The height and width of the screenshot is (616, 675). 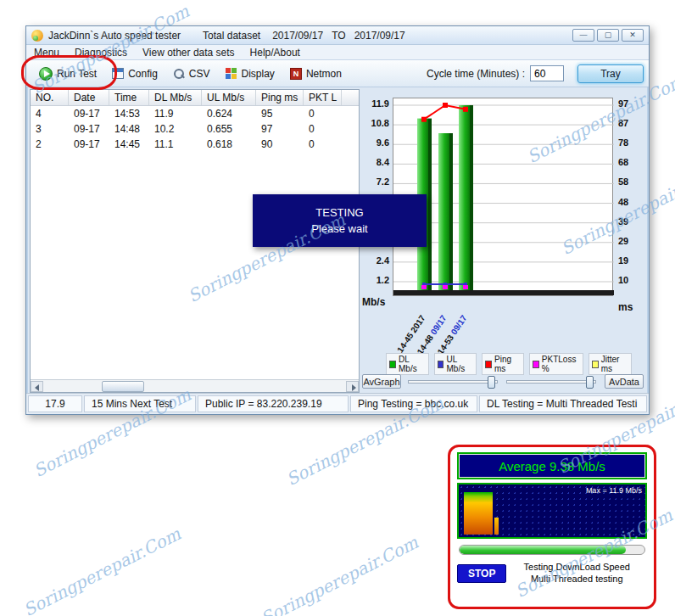 What do you see at coordinates (250, 74) in the screenshot?
I see `display-button: Display` at bounding box center [250, 74].